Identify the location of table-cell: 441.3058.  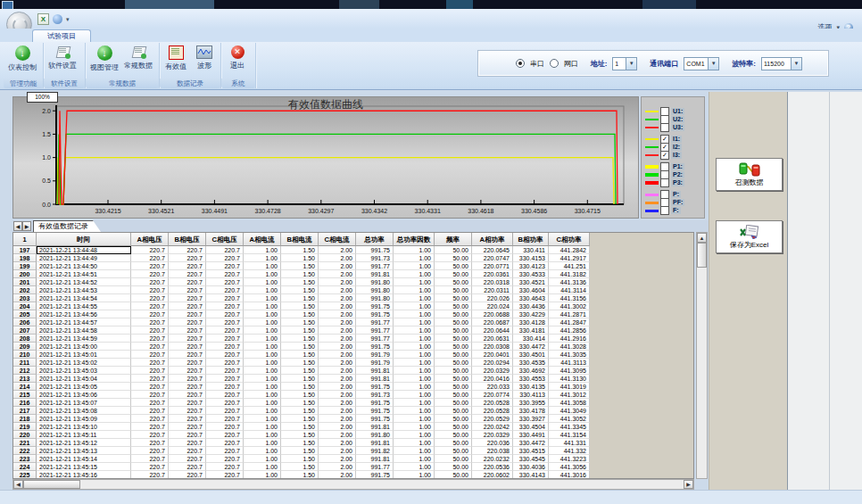
(569, 403).